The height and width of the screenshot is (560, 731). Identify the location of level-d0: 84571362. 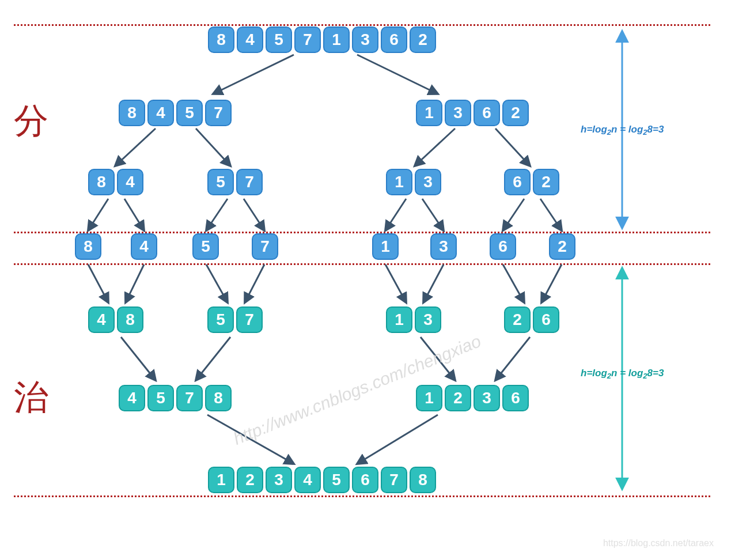
(322, 40).